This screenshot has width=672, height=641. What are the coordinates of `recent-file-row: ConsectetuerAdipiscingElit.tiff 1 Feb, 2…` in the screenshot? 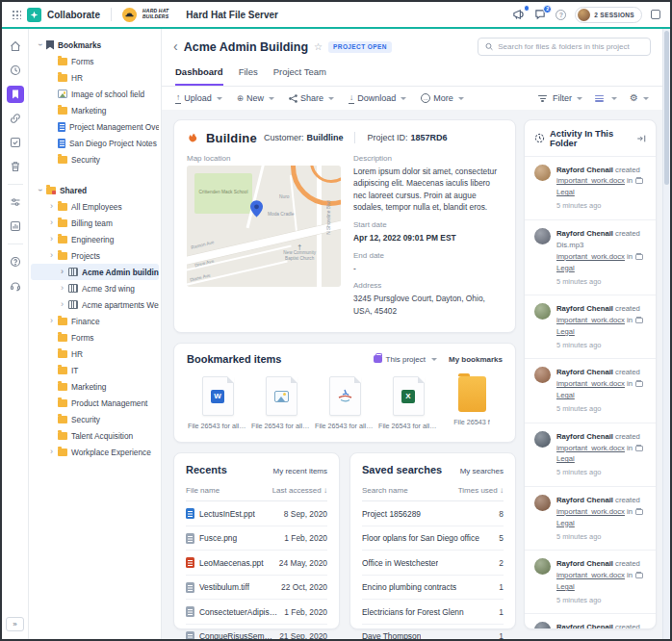 It's located at (256, 612).